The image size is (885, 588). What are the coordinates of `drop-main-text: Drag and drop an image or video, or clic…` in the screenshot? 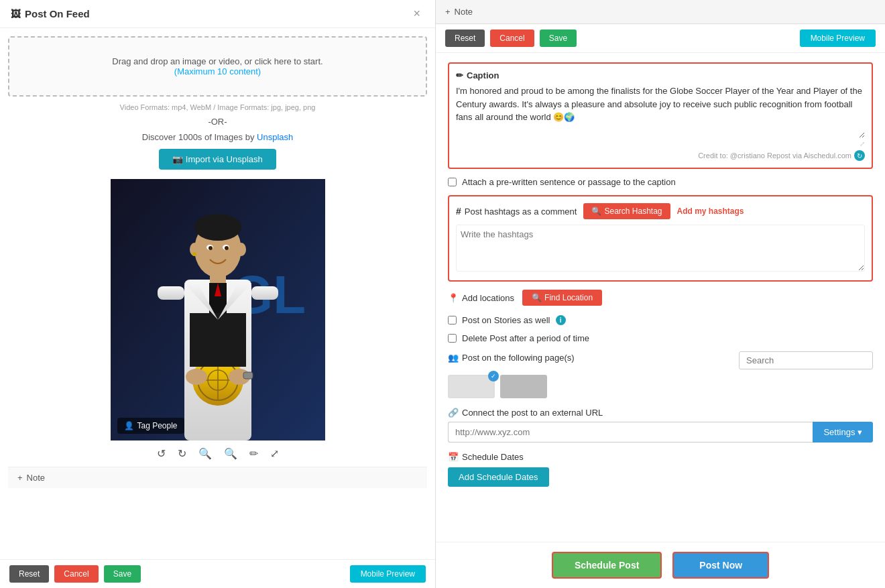 It's located at (217, 62).